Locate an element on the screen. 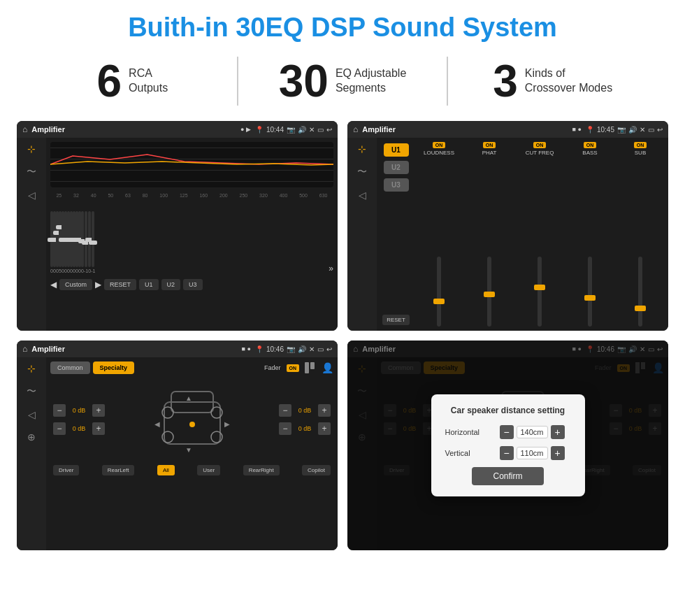 The image size is (685, 616). eq-sidebar-icon2: 〜 is located at coordinates (31, 172).